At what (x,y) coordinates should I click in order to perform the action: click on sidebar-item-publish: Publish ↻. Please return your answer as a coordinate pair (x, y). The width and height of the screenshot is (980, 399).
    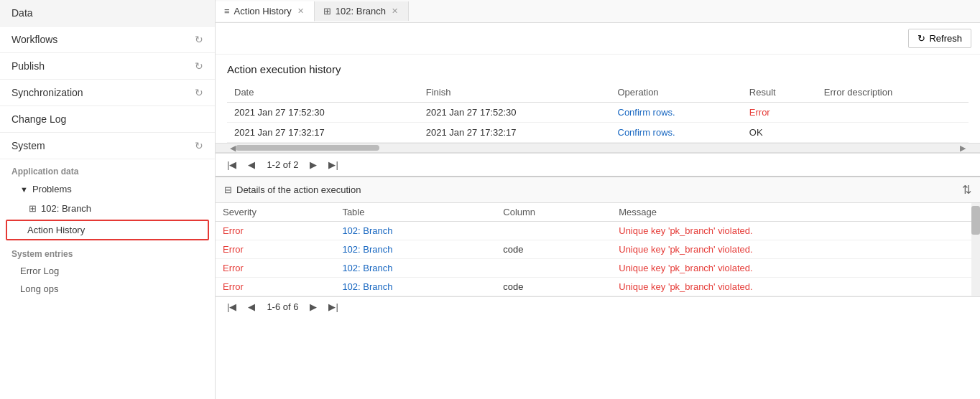
    Looking at the image, I should click on (108, 66).